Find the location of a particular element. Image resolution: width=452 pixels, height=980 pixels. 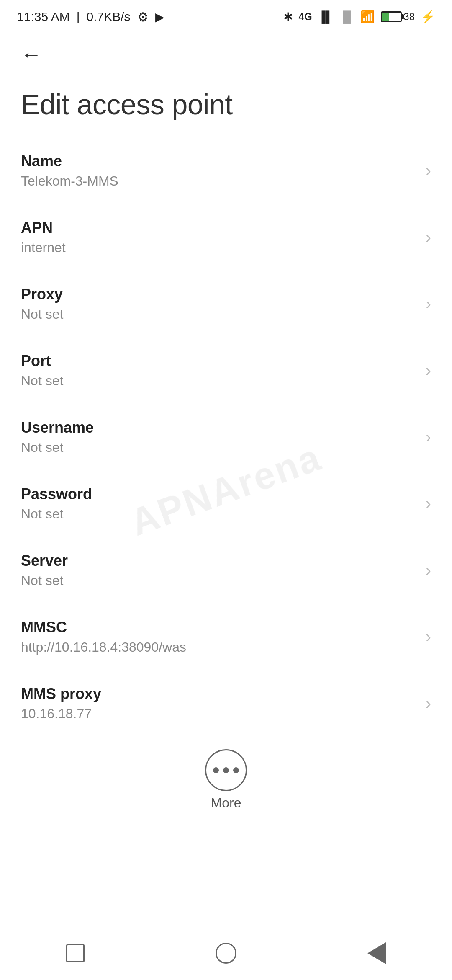

bottom-nav is located at coordinates (226, 953).